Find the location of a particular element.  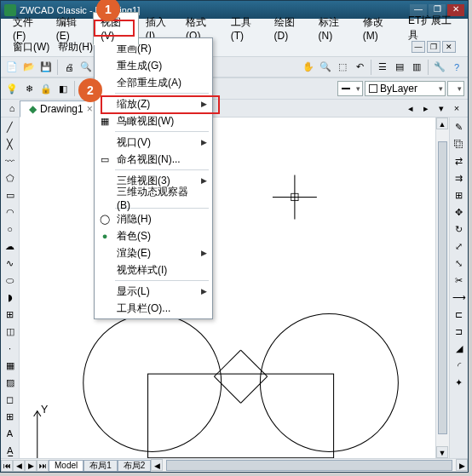

lineweight-combo is located at coordinates (350, 89).